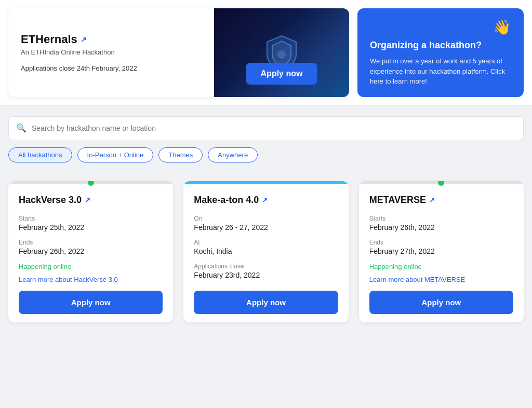 This screenshot has width=532, height=408. I want to click on hackverse-indicator, so click(90, 183).